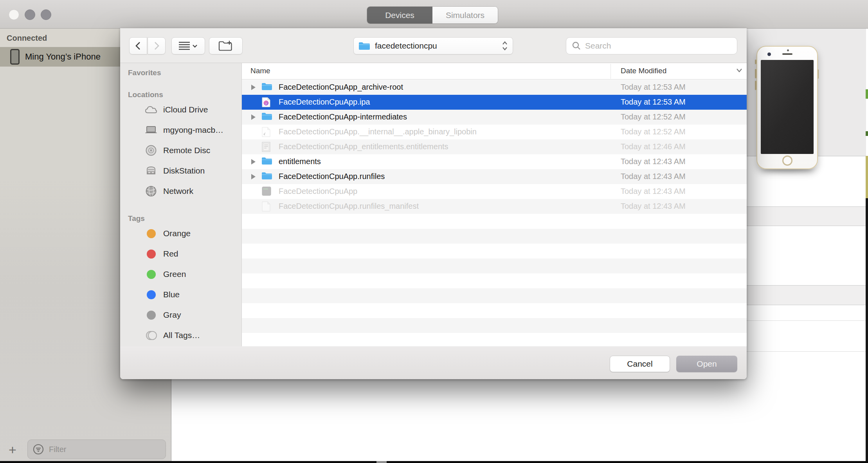 This screenshot has width=868, height=463. What do you see at coordinates (651, 46) in the screenshot?
I see `search-input` at bounding box center [651, 46].